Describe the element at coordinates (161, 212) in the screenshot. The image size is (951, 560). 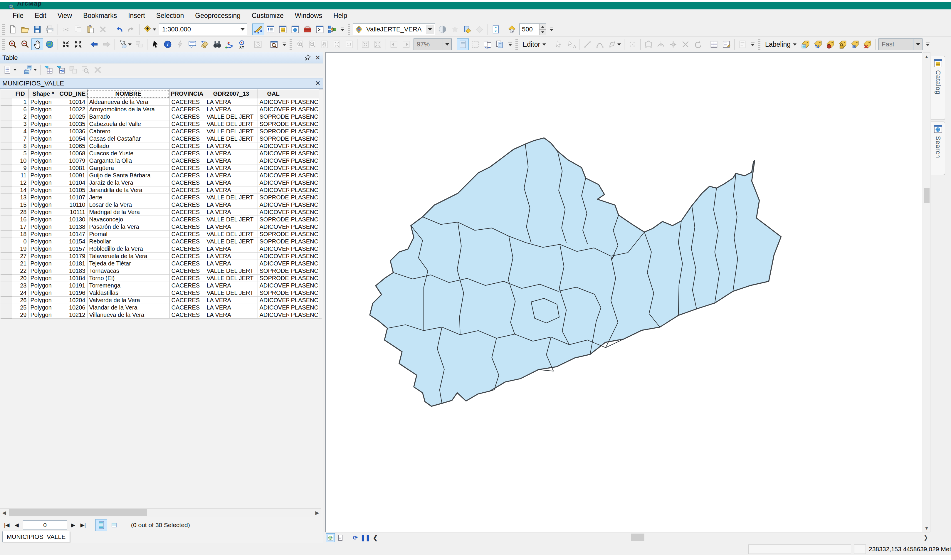
I see `table-row: 28Polygon10111Madrigal de la VeraCACERES…` at that location.